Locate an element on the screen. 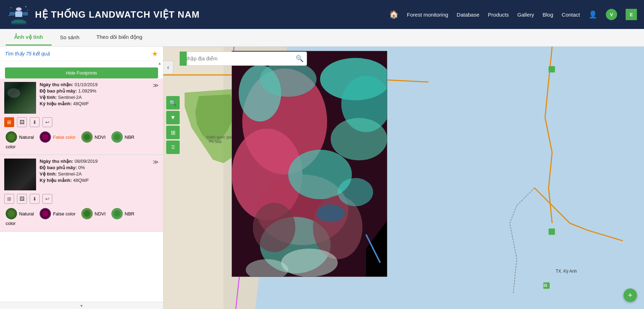  scroll-up-indicator: ▲ is located at coordinates (160, 63).